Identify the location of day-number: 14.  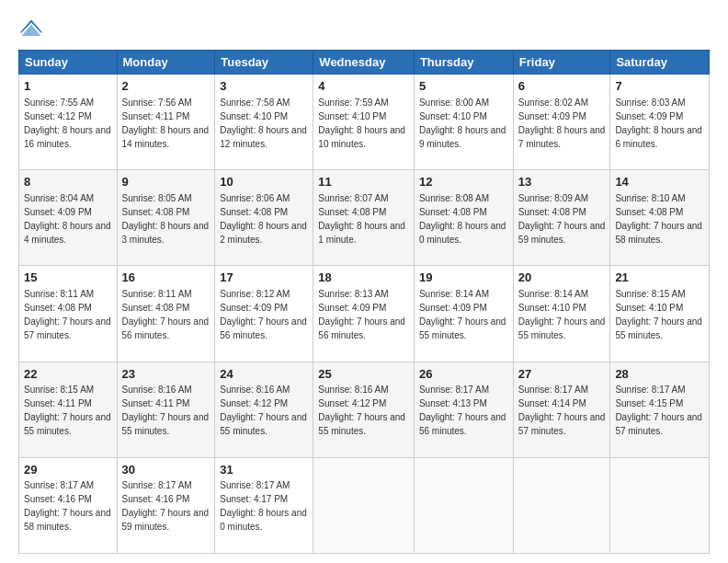
(660, 182).